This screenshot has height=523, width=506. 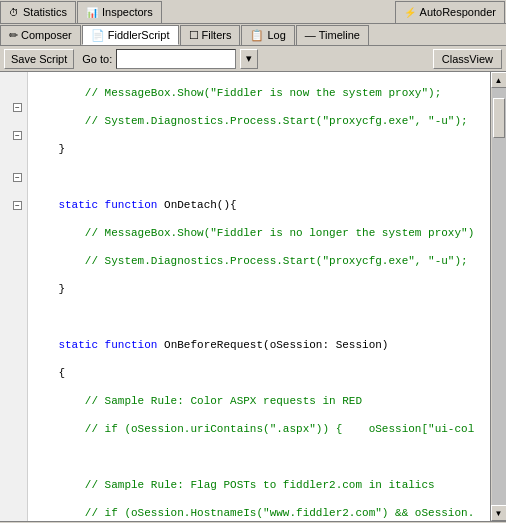 What do you see at coordinates (259, 121) in the screenshot?
I see `code-line-2: // System.Diagnostics.Process.Start("pro…` at bounding box center [259, 121].